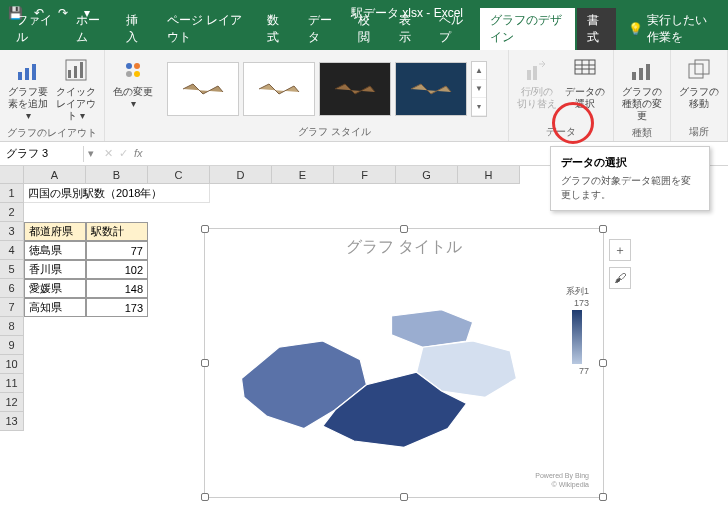 The height and width of the screenshot is (507, 728). What do you see at coordinates (596, 29) in the screenshot?
I see `tab-format: 書式` at bounding box center [596, 29].